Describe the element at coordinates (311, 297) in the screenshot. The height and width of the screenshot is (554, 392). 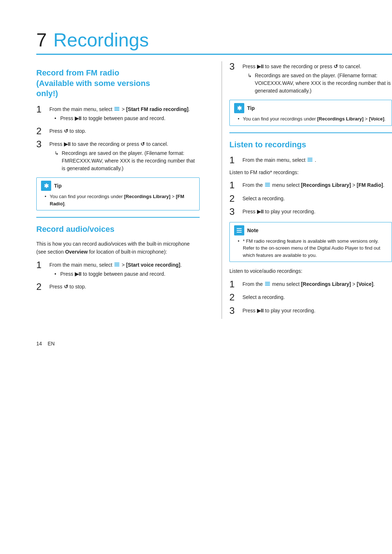
I see `voice-listen-step2: 2 Select a recording.` at that location.